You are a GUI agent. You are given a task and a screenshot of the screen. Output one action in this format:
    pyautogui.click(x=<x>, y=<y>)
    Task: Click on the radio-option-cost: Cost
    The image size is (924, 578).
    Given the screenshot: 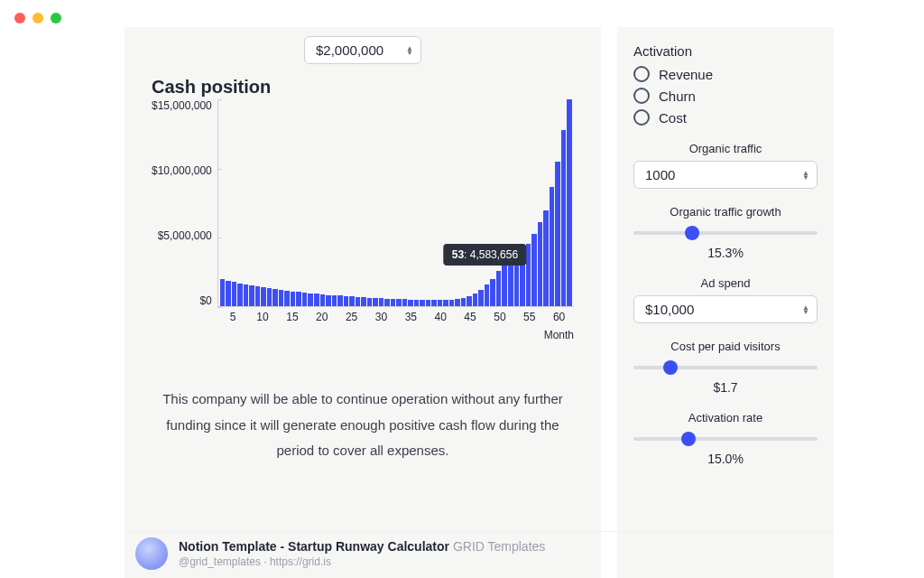 What is the action you would take?
    pyautogui.click(x=725, y=117)
    